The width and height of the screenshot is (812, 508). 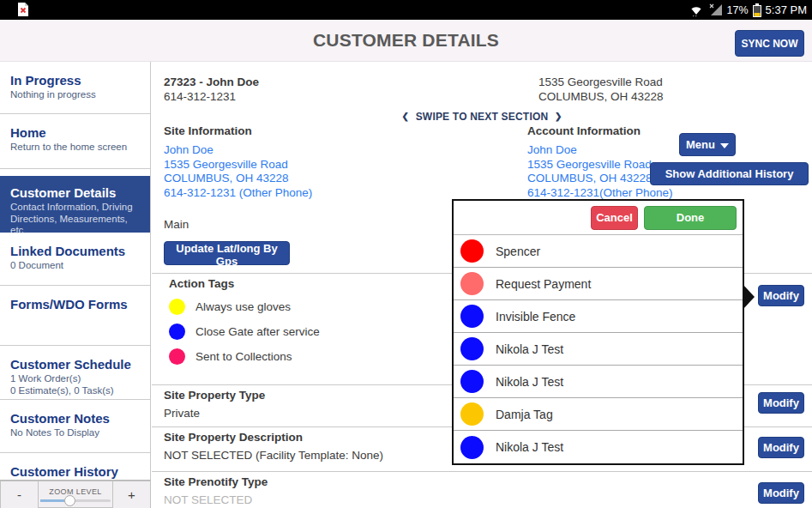 I want to click on battery-icon, so click(x=757, y=10).